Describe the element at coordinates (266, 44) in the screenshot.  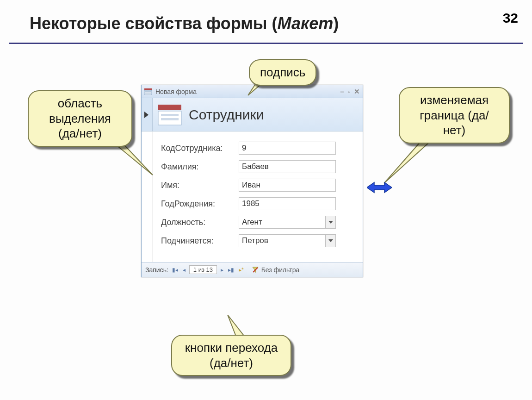
I see `title-underline` at that location.